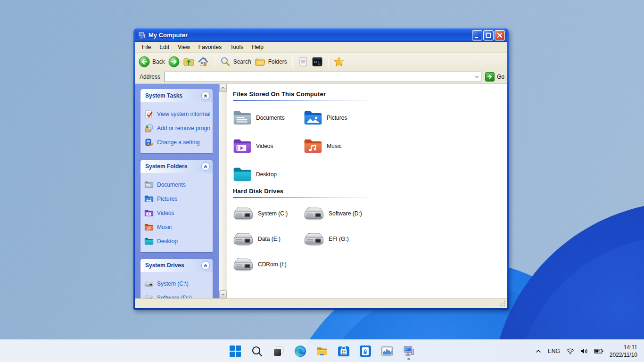  What do you see at coordinates (176, 128) in the screenshot?
I see `panel-body: View system informationAdd or remove pro…` at bounding box center [176, 128].